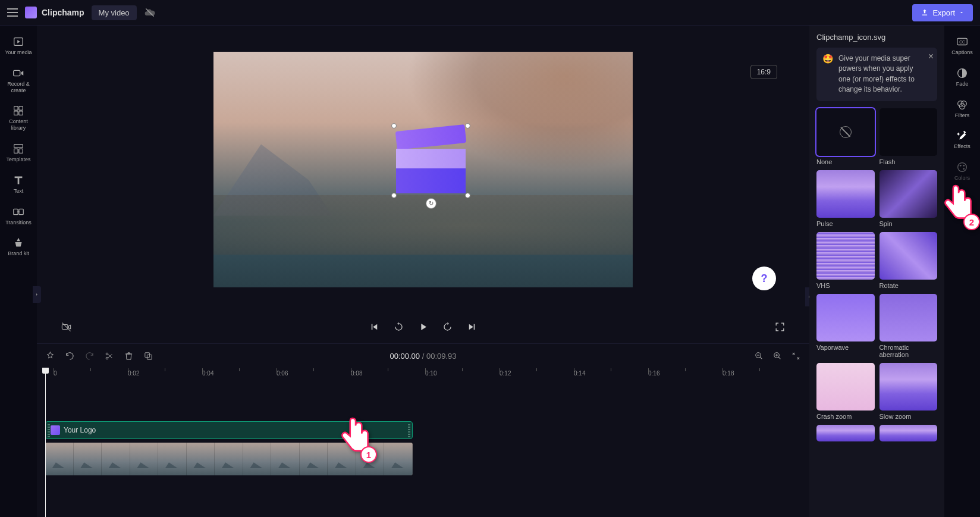 This screenshot has height=517, width=980. I want to click on decor-grass, so click(423, 225).